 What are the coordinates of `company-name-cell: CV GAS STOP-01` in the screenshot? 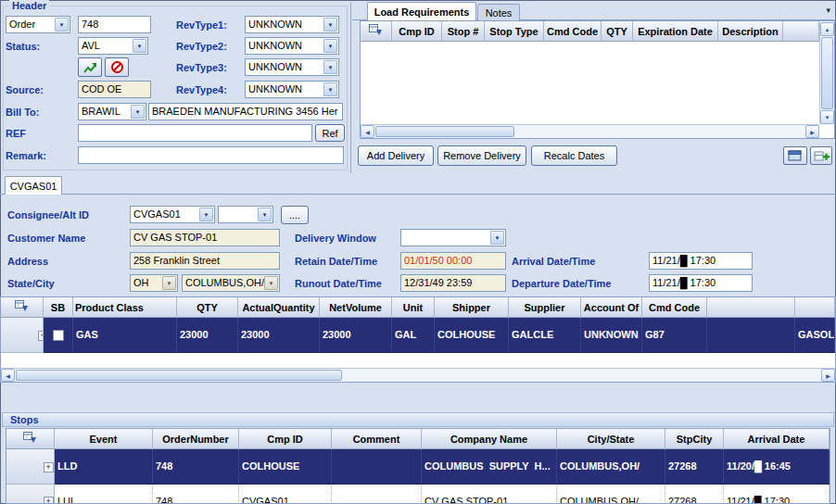 It's located at (489, 495).